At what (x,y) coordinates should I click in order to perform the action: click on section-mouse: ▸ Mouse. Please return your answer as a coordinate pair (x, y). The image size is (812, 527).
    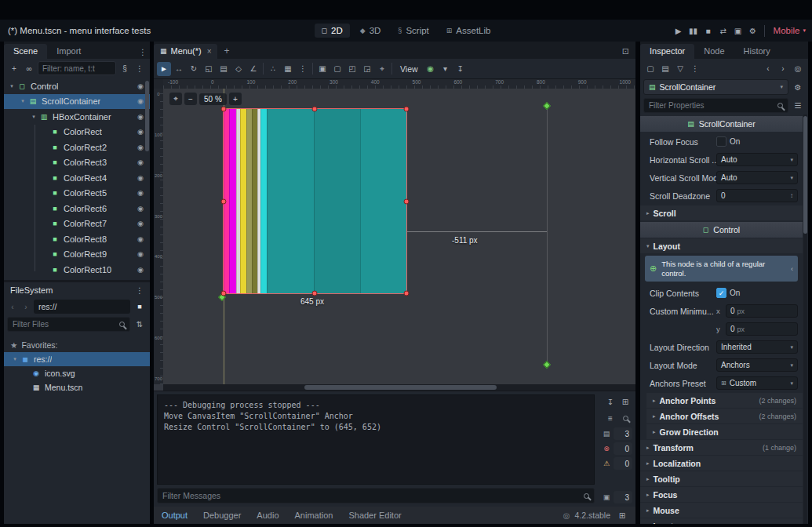
    Looking at the image, I should click on (722, 510).